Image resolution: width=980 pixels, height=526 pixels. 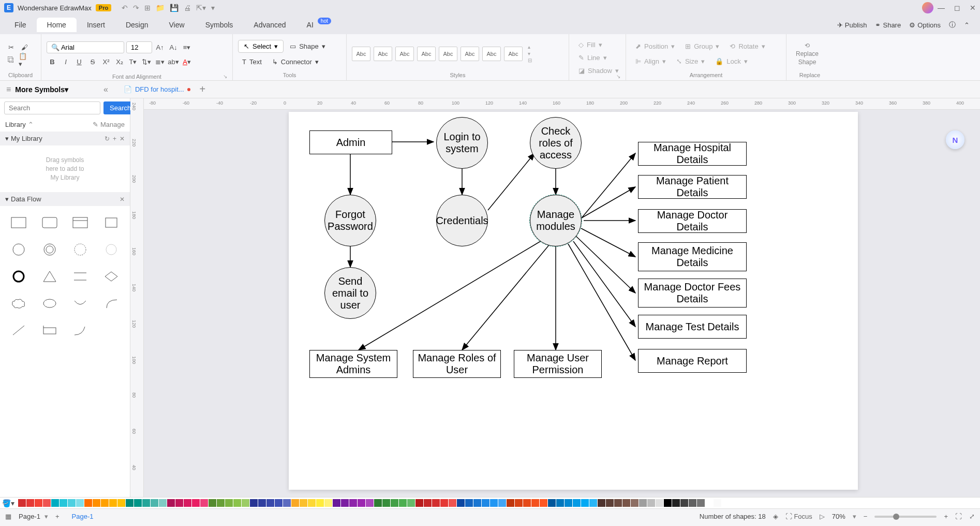 What do you see at coordinates (952, 25) in the screenshot?
I see `help-button: ⓘ` at bounding box center [952, 25].